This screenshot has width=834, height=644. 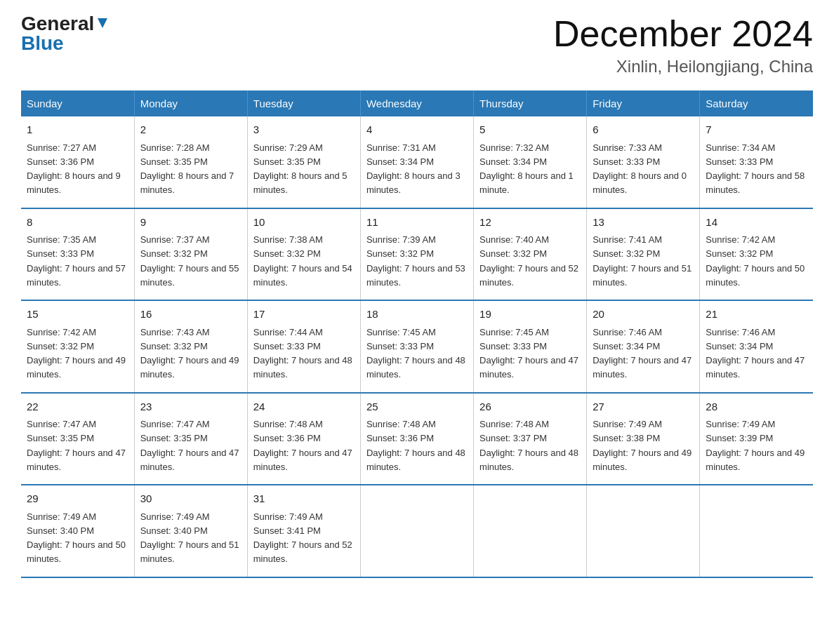 I want to click on day-number: 20, so click(x=643, y=314).